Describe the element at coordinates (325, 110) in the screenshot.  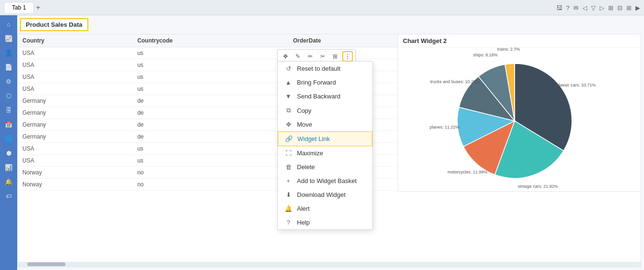
I see `menu-item-copy: ⧉ Copy` at that location.